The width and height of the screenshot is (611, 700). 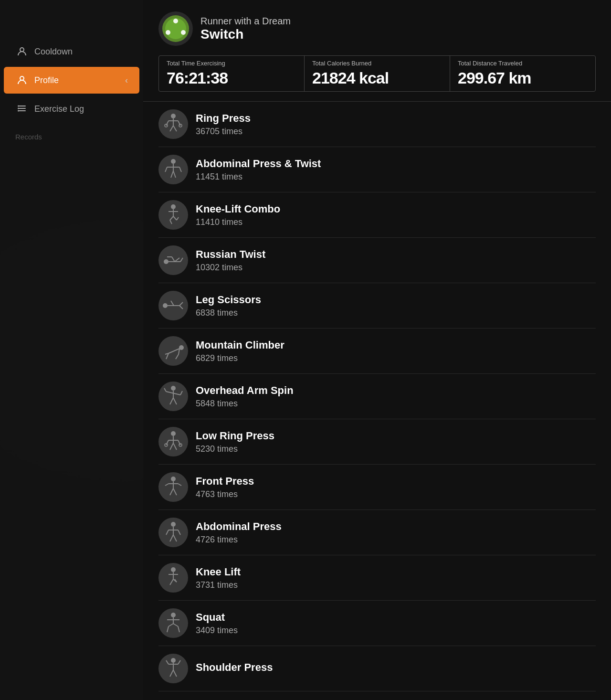 I want to click on exercise-item: Knee-Lift Combo11410 times, so click(x=377, y=215).